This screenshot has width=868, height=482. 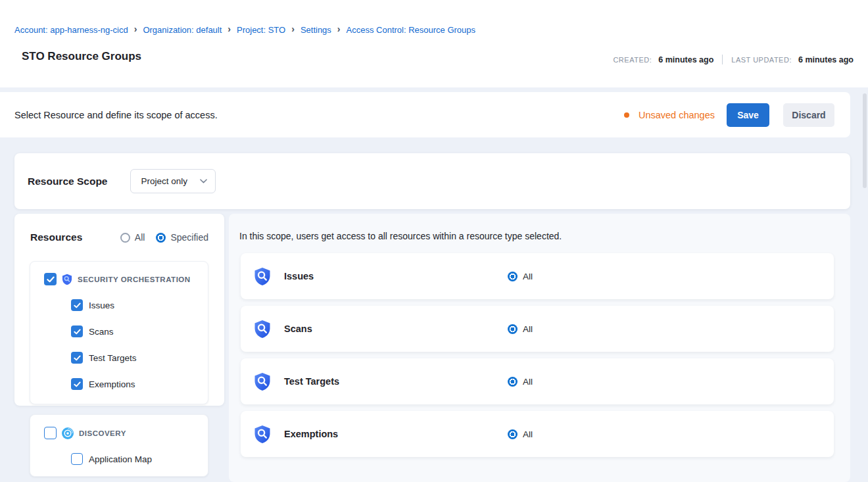 I want to click on access-card-label: Test Targets, so click(x=312, y=381).